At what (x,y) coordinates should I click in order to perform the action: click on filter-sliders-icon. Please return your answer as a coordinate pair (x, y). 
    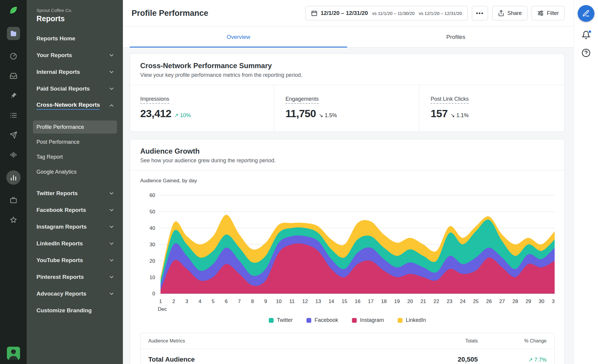
    Looking at the image, I should click on (541, 13).